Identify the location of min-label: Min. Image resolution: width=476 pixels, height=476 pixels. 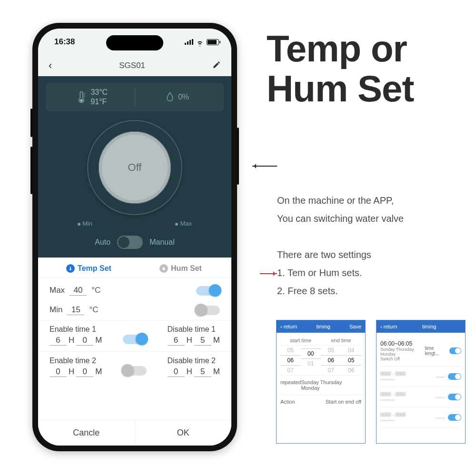
(56, 310).